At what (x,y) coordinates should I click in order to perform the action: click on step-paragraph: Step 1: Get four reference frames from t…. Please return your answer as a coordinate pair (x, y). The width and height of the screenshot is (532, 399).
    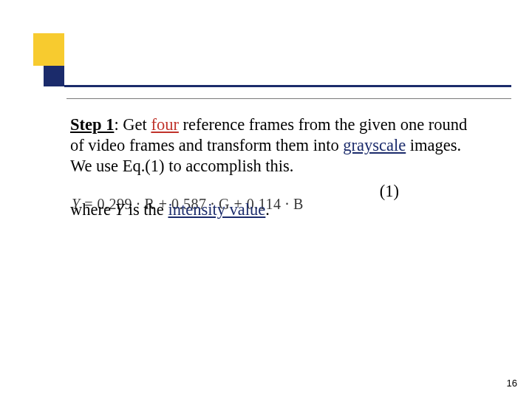
    Looking at the image, I should click on (272, 146).